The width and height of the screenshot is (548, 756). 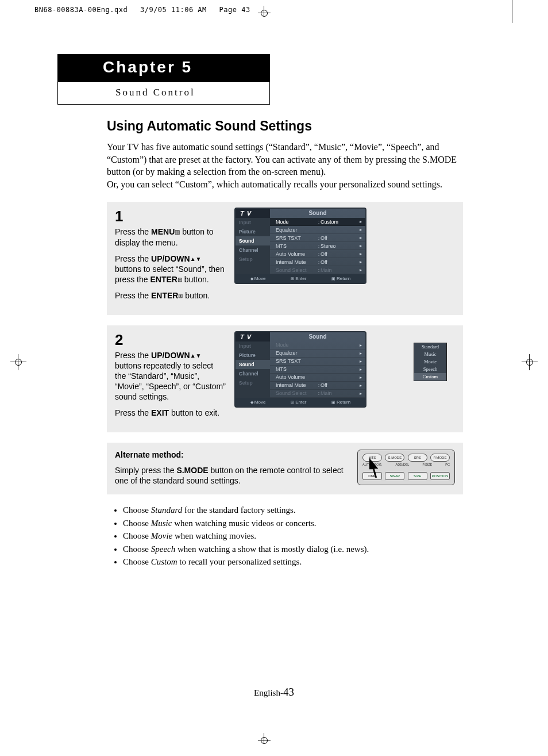 I want to click on osd-row: MTS:Stereo▸, so click(x=318, y=246).